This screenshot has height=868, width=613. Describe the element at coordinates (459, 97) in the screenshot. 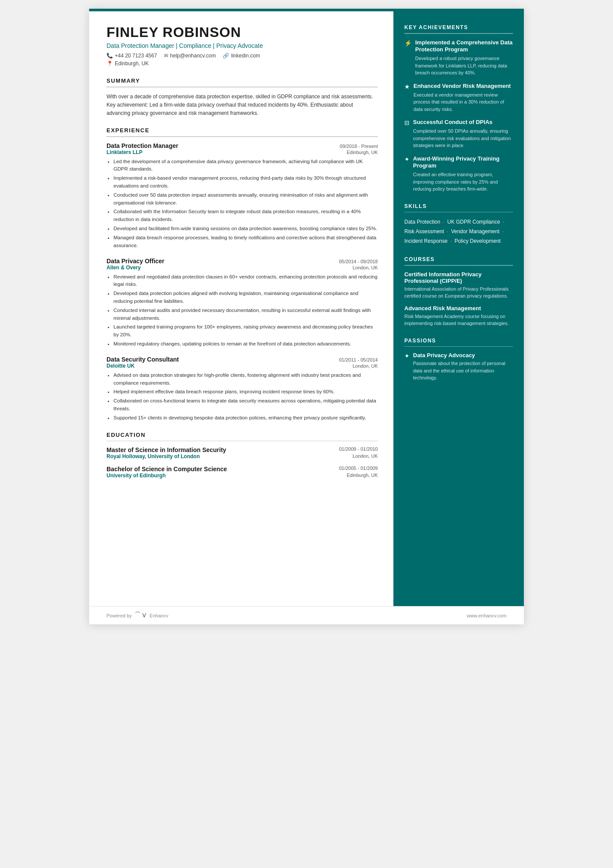

I see `achievement-item-2: ★ Enhanced Vendor Risk Management Execut…` at that location.